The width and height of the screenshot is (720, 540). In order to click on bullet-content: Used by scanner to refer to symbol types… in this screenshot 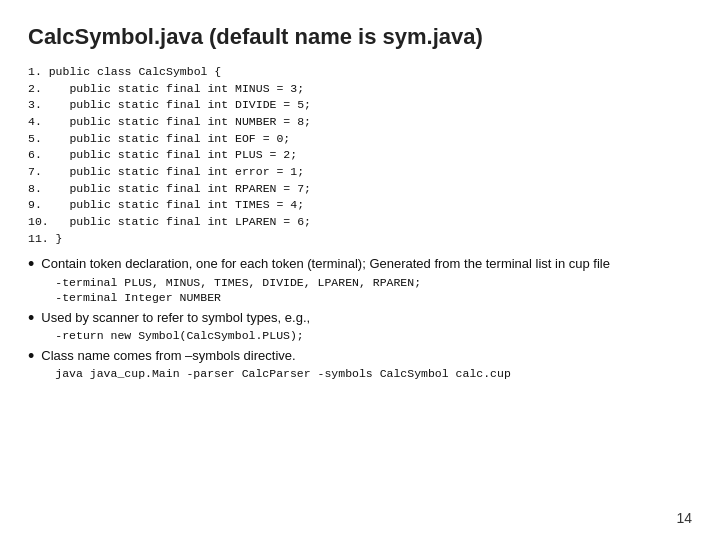, I will do `click(176, 326)`.